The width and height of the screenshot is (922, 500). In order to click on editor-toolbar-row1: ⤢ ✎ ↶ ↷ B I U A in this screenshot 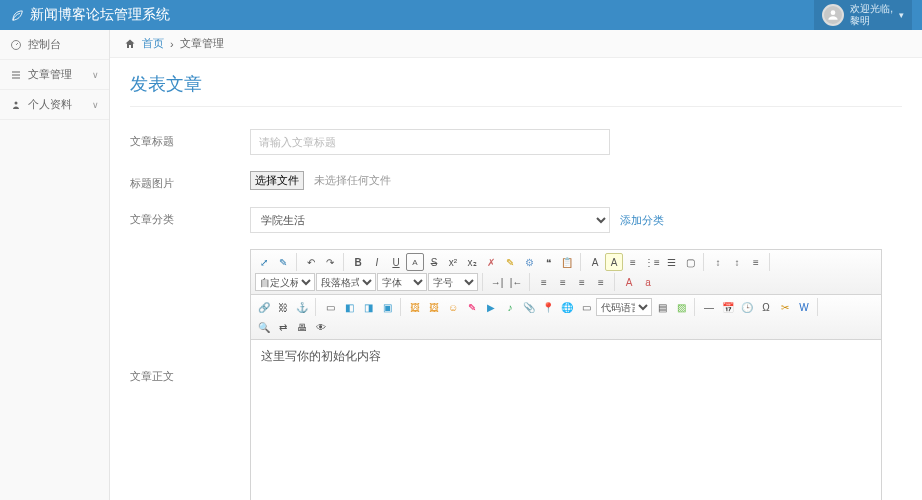, I will do `click(566, 272)`.